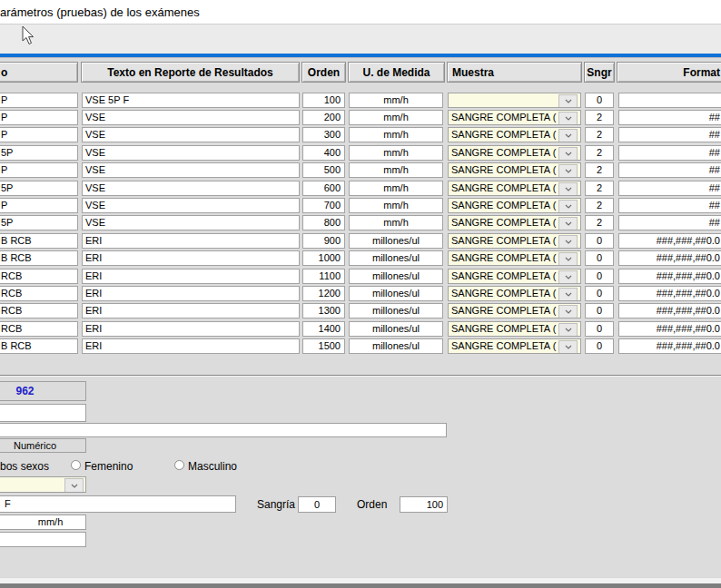  I want to click on cell-orden: 400, so click(323, 152).